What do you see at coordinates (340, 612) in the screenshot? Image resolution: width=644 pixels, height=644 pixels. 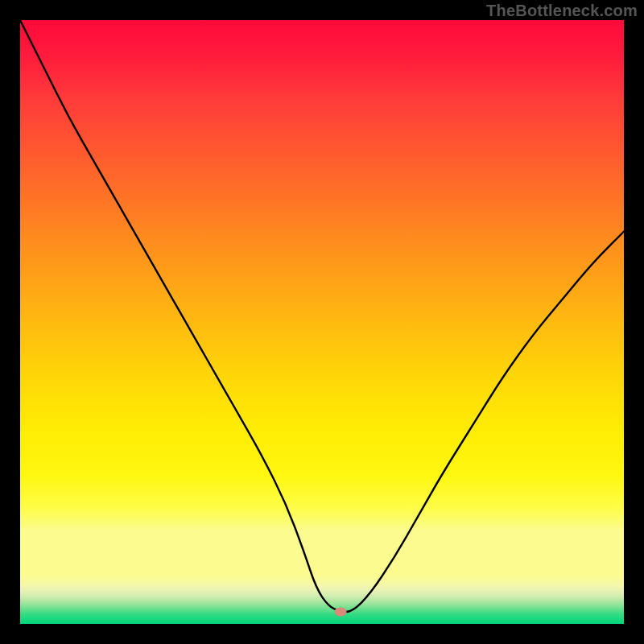 I see `optimum-marker` at bounding box center [340, 612].